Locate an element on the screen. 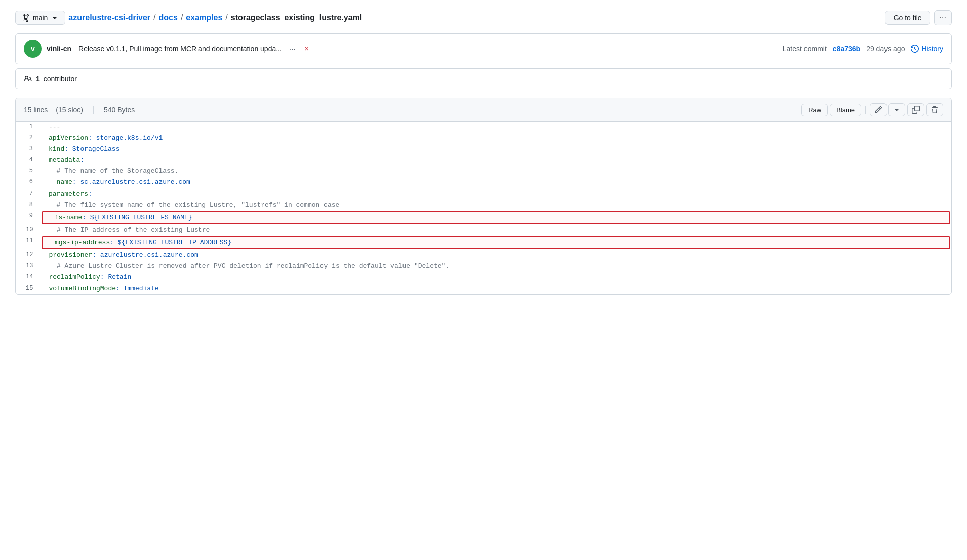 The height and width of the screenshot is (560, 967). table-row: 10 # The IP address of the existing Lust… is located at coordinates (484, 230).